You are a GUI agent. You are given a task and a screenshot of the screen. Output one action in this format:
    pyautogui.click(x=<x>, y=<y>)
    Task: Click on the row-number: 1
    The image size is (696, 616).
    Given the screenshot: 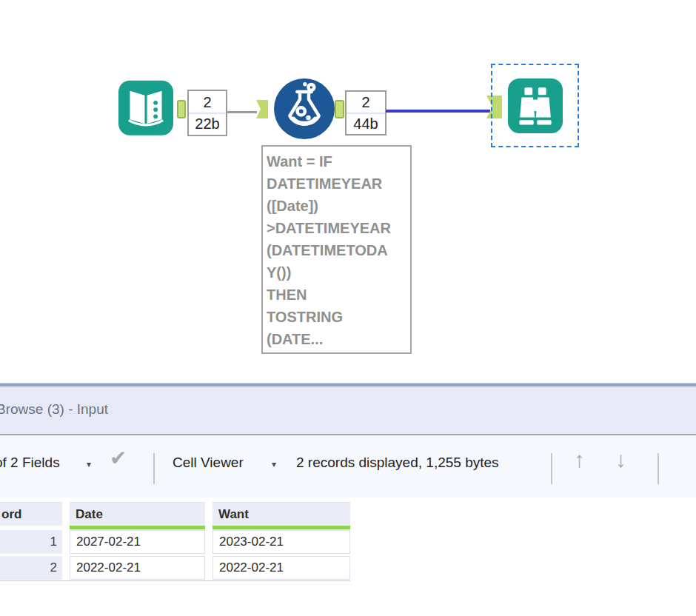 What is the action you would take?
    pyautogui.click(x=31, y=542)
    